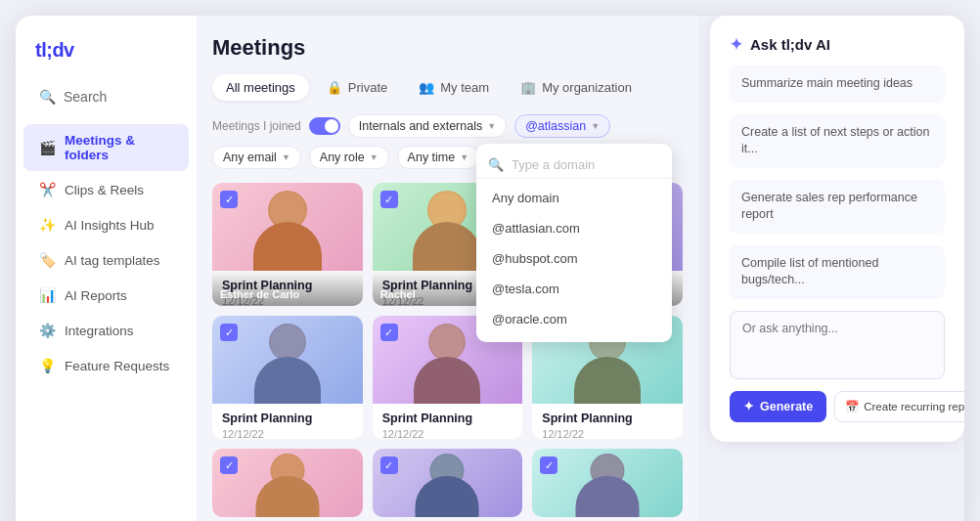 Image resolution: width=980 pixels, height=521 pixels. I want to click on card-info-5: Sprint Planning 12/12/22 44min 47s, so click(448, 421).